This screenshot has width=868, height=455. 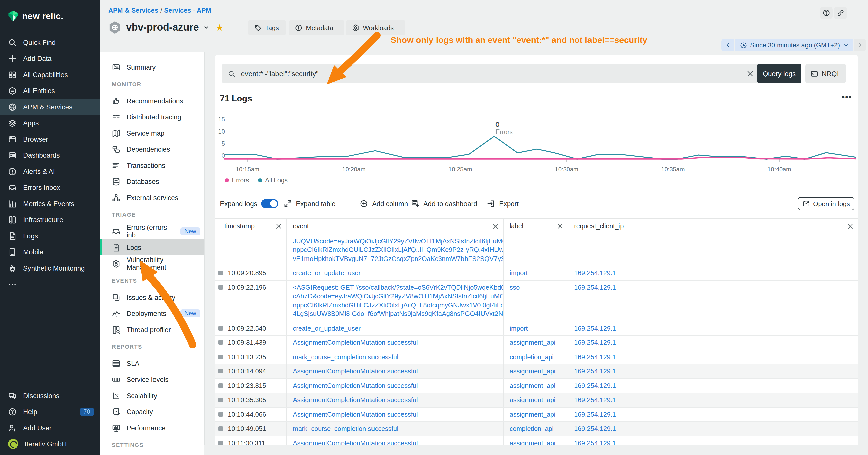 I want to click on sidebar-item-more, so click(x=50, y=284).